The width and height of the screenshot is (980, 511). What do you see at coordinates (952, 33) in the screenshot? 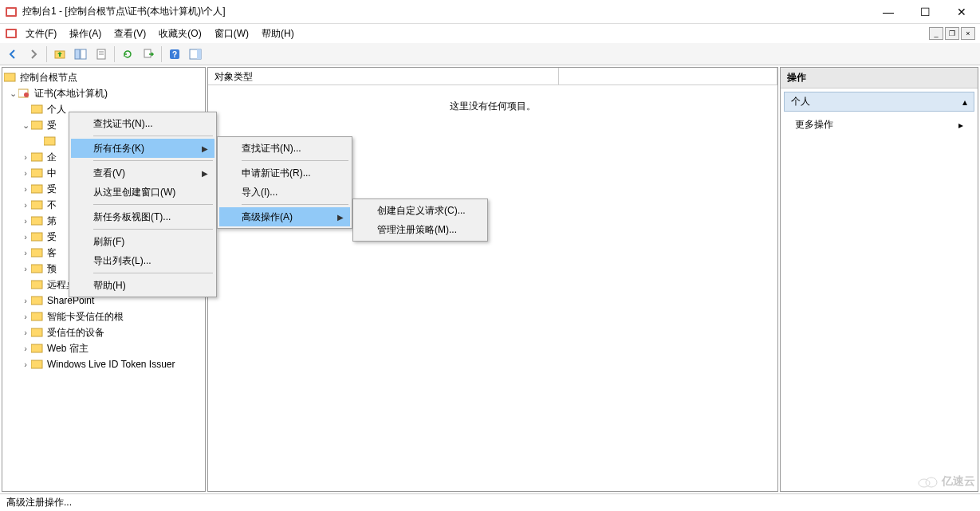
I see `mdi-restore-button: ❐` at bounding box center [952, 33].